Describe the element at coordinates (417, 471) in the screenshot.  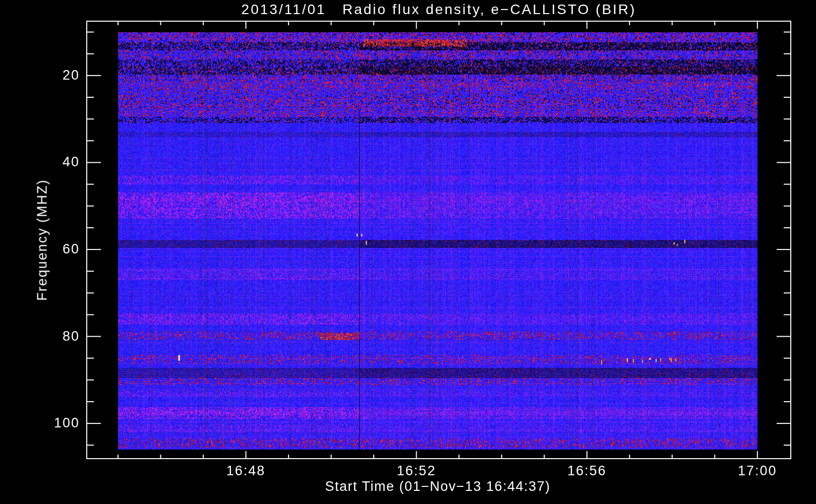
I see `x-tick-label: 16:52` at that location.